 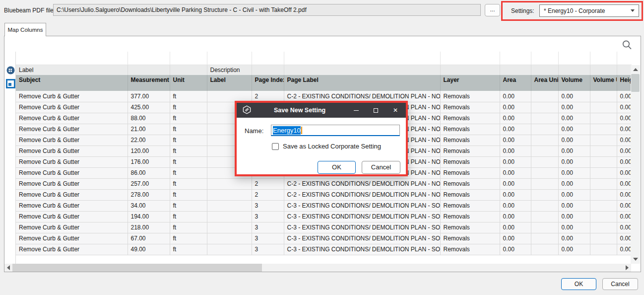 What do you see at coordinates (323, 249) in the screenshot?
I see `table-row: Remove Curb & Gutter49.00ft3C-3 - EXISTI…` at bounding box center [323, 249].